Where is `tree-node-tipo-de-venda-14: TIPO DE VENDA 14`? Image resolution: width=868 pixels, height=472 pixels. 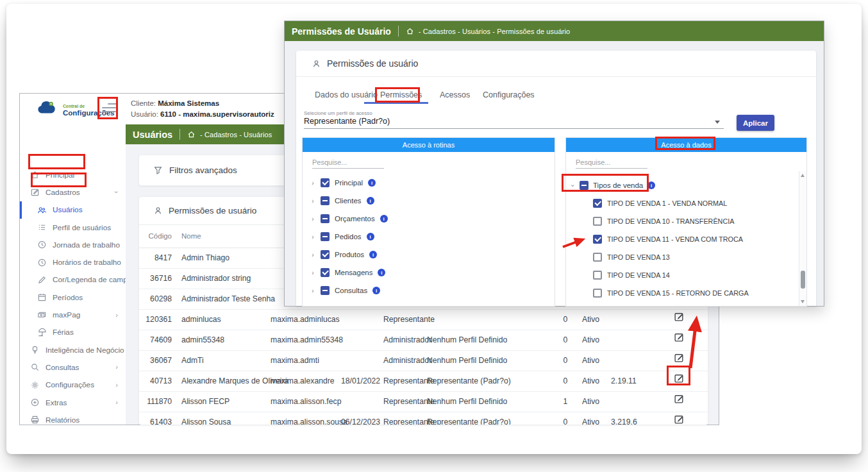 tree-node-tipo-de-venda-14: TIPO DE VENDA 14 is located at coordinates (686, 275).